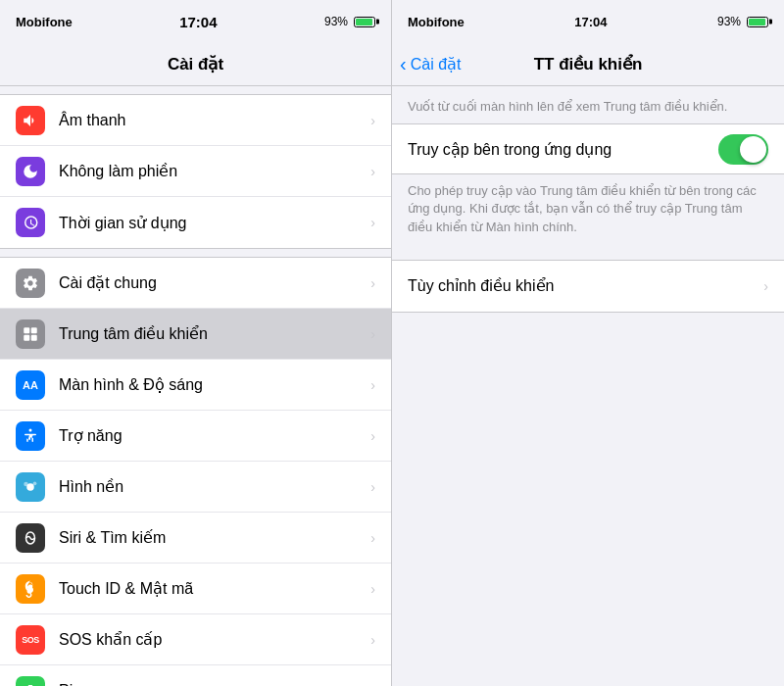  What do you see at coordinates (196, 65) in the screenshot?
I see `left-nav-title: Cài đặt` at bounding box center [196, 65].